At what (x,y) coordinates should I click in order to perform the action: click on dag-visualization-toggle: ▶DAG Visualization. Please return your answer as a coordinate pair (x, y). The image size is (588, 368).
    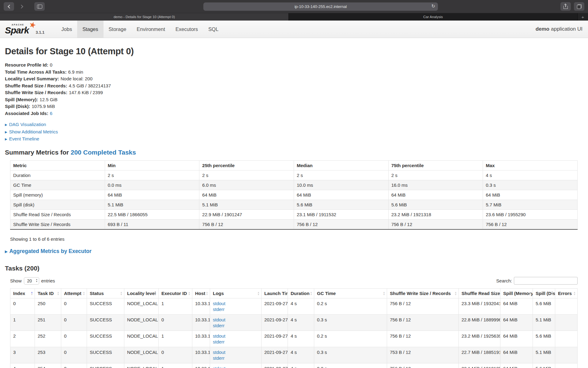
    Looking at the image, I should click on (291, 125).